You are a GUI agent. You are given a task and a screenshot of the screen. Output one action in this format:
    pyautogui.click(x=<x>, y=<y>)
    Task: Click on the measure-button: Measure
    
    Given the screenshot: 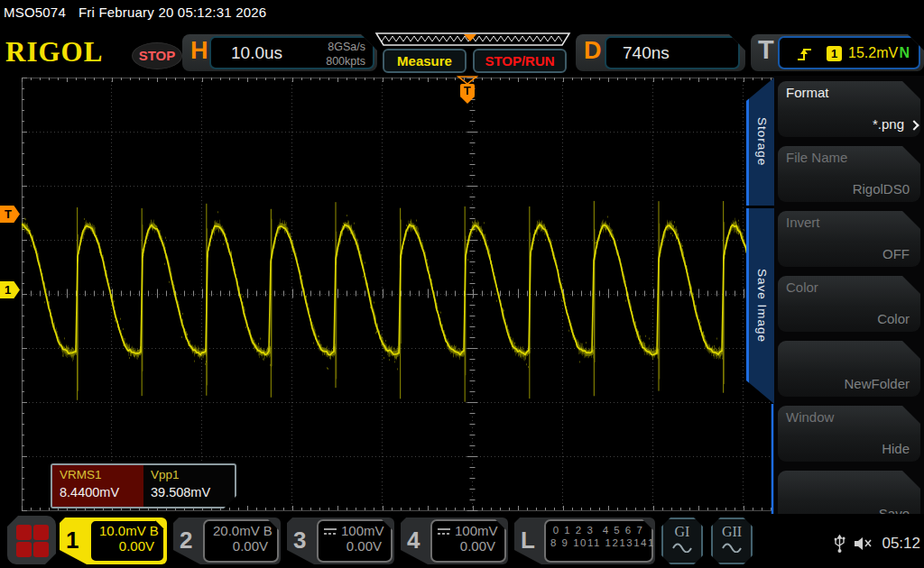 What is the action you would take?
    pyautogui.click(x=424, y=61)
    